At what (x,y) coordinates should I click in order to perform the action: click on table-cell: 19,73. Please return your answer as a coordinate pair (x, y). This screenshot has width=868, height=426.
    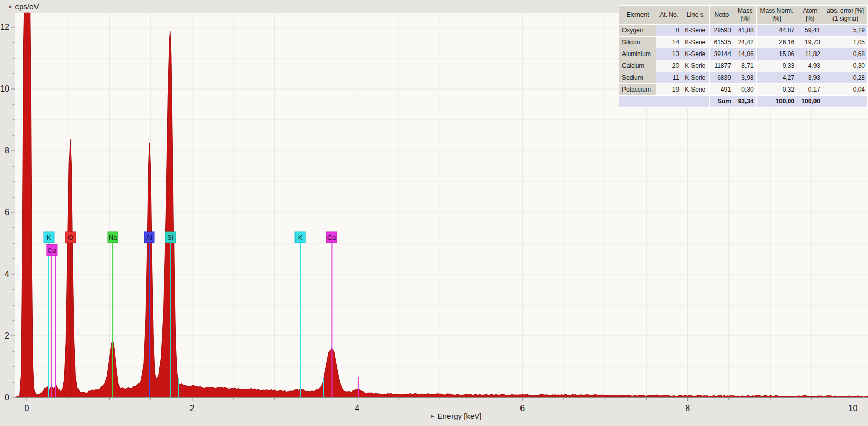
    Looking at the image, I should click on (810, 42).